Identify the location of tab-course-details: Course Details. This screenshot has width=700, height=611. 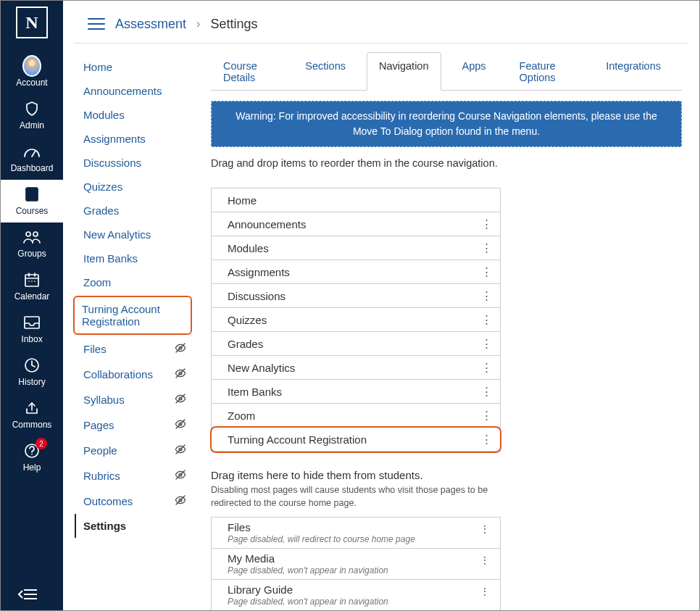
(248, 71).